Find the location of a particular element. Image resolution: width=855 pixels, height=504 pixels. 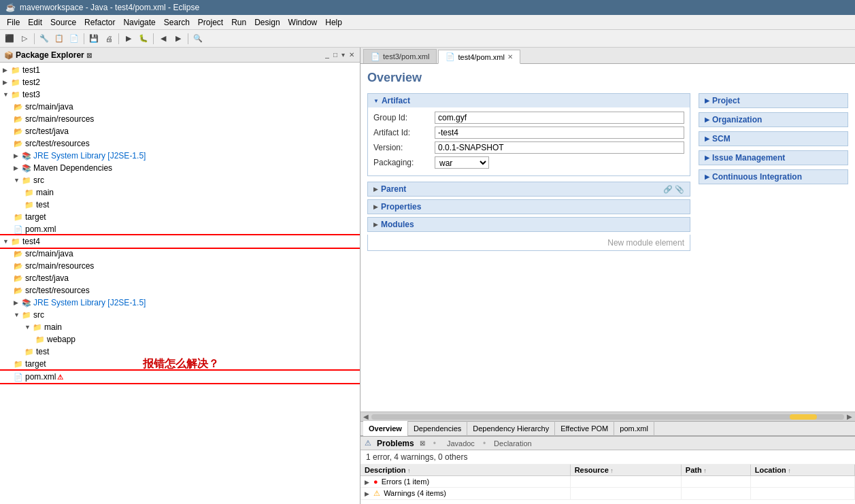

tree-item-test3-pom: 📄 pom.xml is located at coordinates (180, 229).